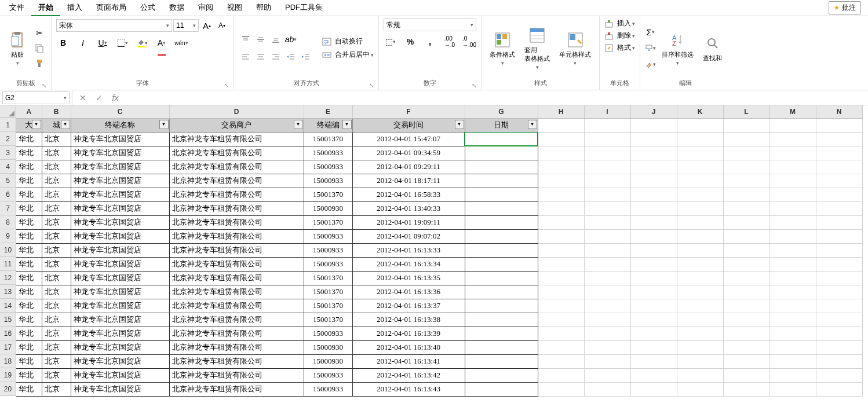 This screenshot has height=418, width=868. Describe the element at coordinates (409, 361) in the screenshot. I see `cell-F18: 2012-04-01 16:13:41` at that location.